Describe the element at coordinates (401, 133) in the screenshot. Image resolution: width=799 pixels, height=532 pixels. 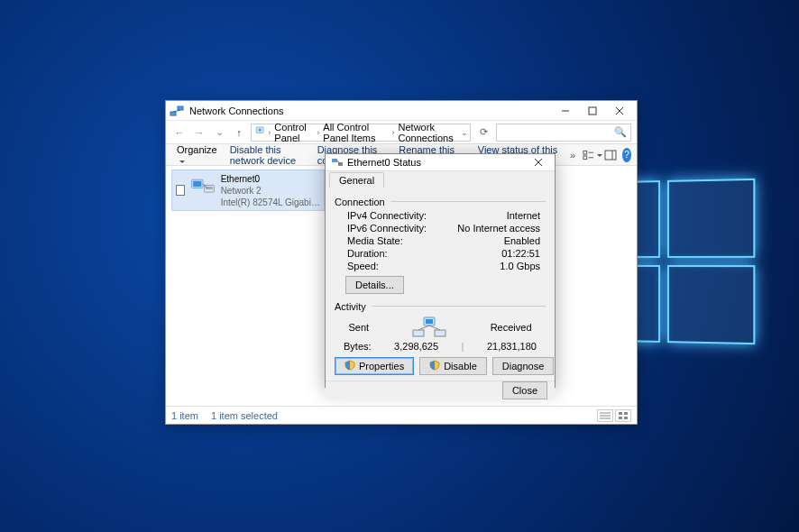
I see `address-bar: ← → ⌄ ↑ › Control Panel › All Control Pa…` at that location.